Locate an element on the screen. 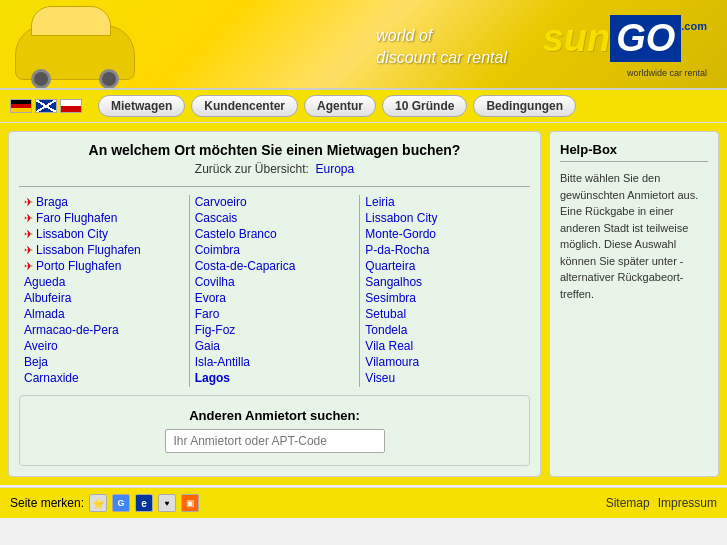 Image resolution: width=727 pixels, height=545 pixels. car-illustration is located at coordinates (75, 45).